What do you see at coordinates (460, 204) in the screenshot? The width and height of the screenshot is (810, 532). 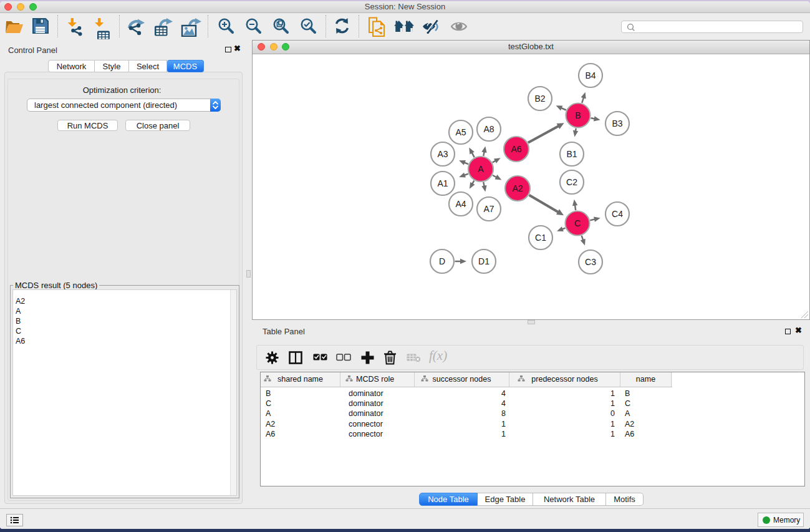 I see `svg-text: A4` at bounding box center [460, 204].